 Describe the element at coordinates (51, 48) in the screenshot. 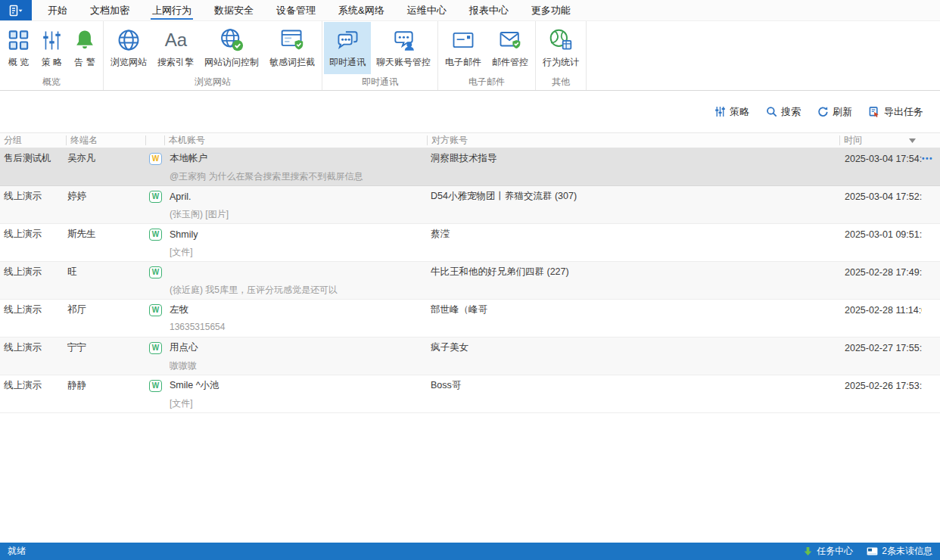

I see `ribbon-button: 策 略` at that location.